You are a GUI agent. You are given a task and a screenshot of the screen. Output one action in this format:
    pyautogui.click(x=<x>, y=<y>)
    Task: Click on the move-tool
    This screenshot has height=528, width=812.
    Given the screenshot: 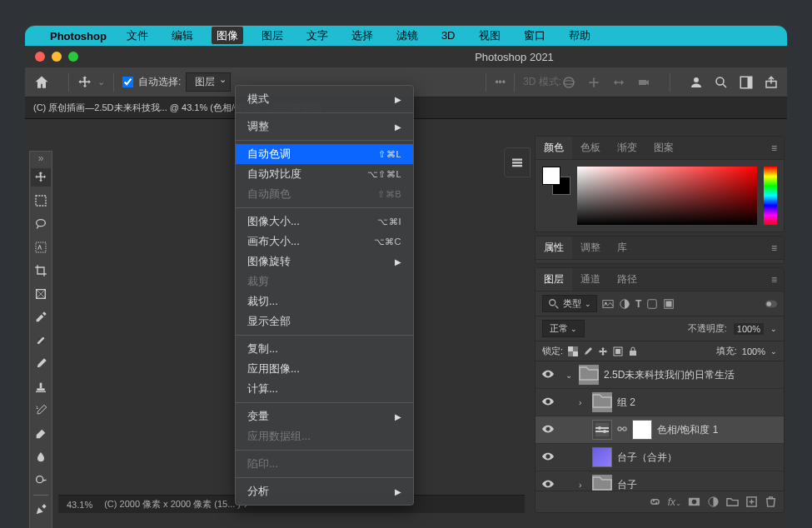 What is the action you would take?
    pyautogui.click(x=41, y=177)
    